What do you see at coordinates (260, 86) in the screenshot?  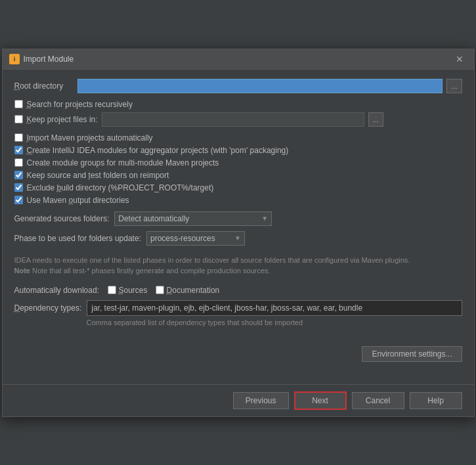 I see `root-directory-input` at bounding box center [260, 86].